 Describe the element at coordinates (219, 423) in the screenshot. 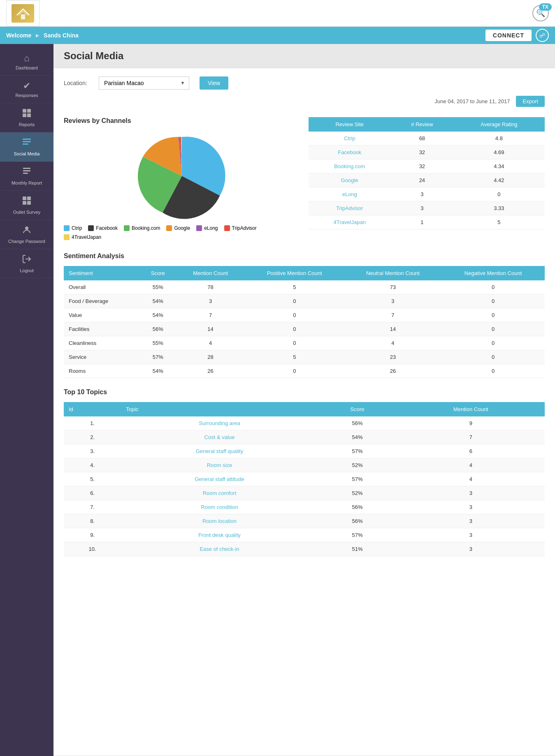

I see `topic-name-cell: Surrounding area` at that location.